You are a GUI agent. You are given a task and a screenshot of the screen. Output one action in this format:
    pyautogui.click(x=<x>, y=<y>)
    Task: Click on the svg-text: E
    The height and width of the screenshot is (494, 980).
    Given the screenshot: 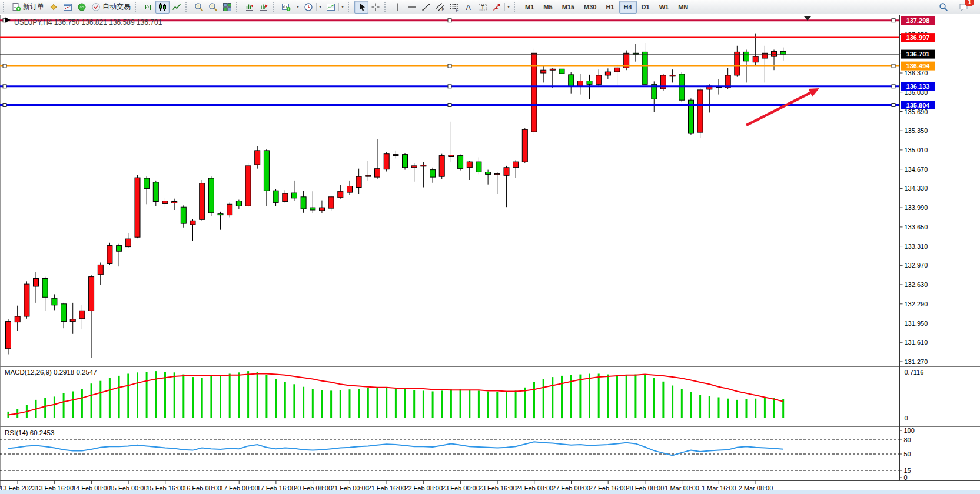 What is the action you would take?
    pyautogui.click(x=444, y=9)
    